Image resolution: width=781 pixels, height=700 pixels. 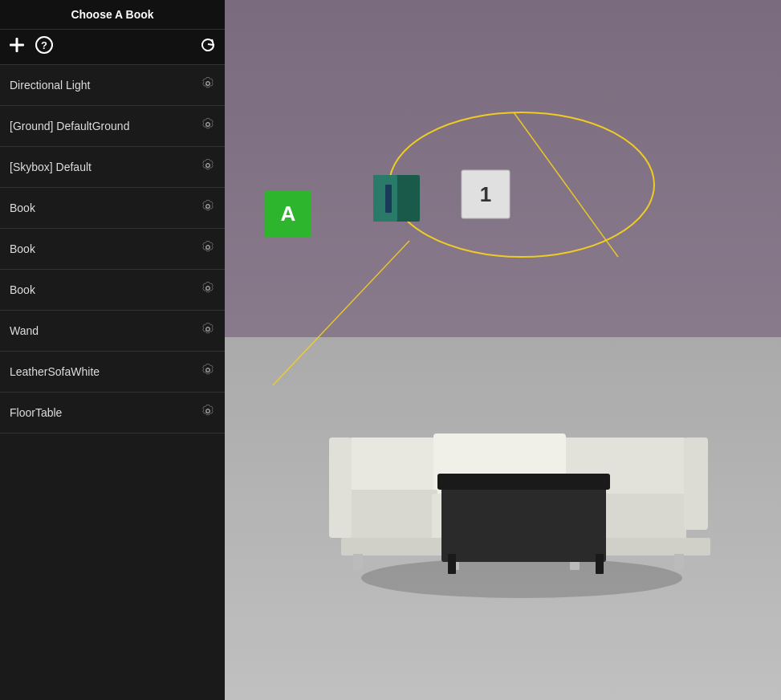 What do you see at coordinates (105, 372) in the screenshot?
I see `list-item-label-leather-sofa: LeatherSofaWhite` at bounding box center [105, 372].